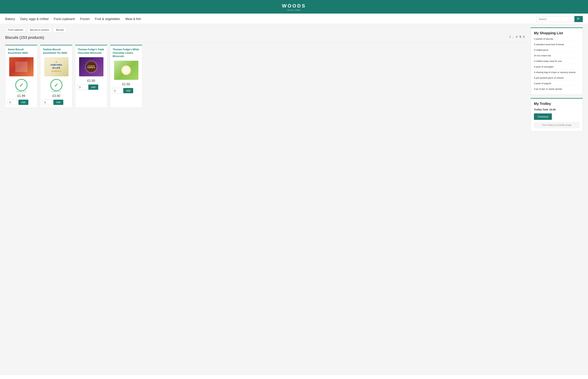  I want to click on site-header: WOODS Since 1926, so click(294, 7).